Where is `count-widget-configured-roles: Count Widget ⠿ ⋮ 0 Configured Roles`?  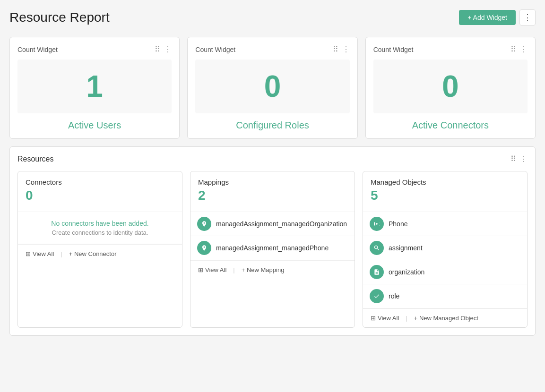 count-widget-configured-roles: Count Widget ⠿ ⋮ 0 Configured Roles is located at coordinates (272, 88).